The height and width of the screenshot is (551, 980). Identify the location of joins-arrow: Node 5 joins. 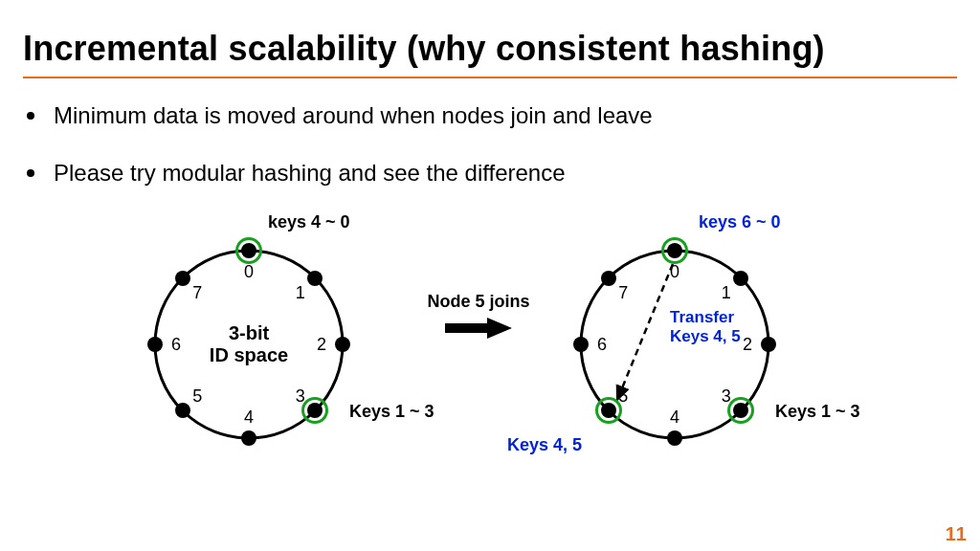
(479, 318).